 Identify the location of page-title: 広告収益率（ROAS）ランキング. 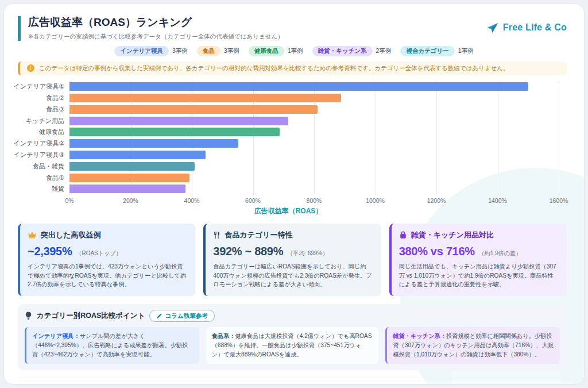
(156, 23).